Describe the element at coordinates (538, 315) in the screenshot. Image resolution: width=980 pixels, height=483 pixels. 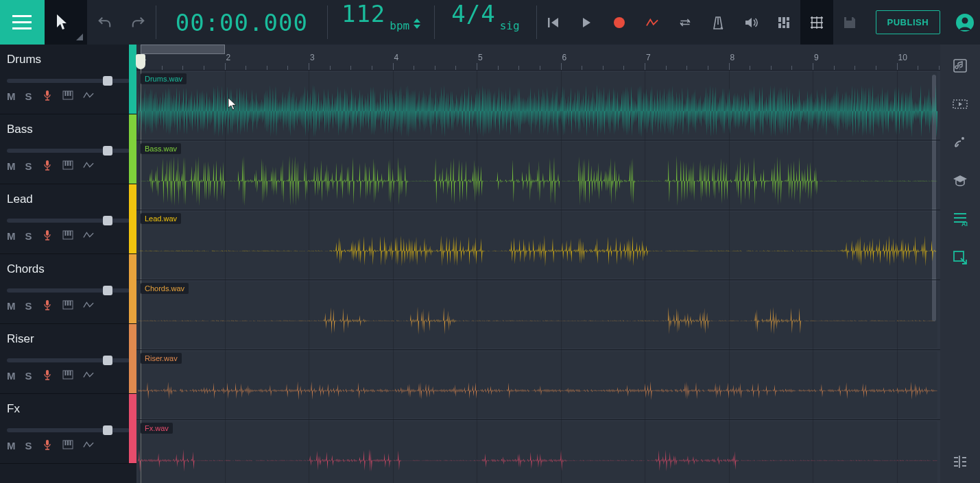
I see `track-row: Chords.wav` at that location.